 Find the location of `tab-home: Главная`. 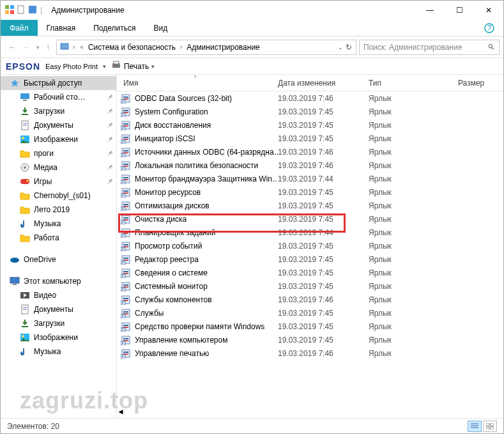

tab-home: Главная is located at coordinates (61, 28).